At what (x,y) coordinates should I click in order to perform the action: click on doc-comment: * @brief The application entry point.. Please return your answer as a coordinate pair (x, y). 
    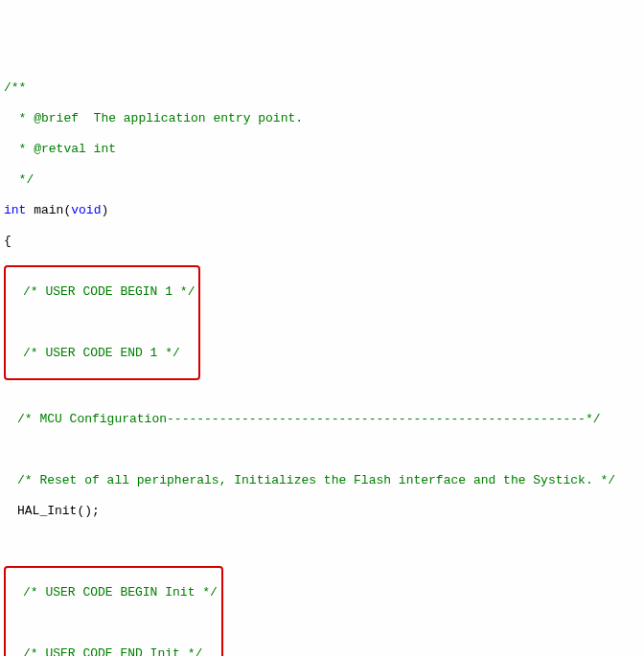
    Looking at the image, I should click on (322, 119).